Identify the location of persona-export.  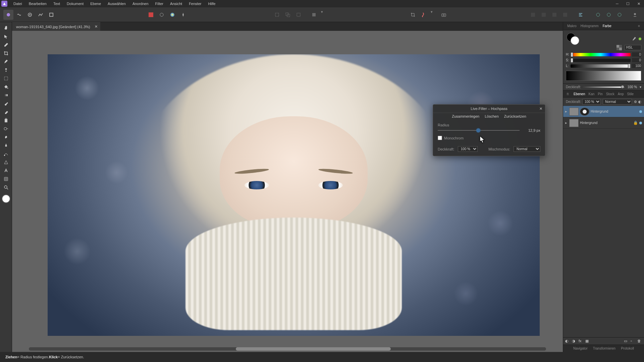
(51, 15).